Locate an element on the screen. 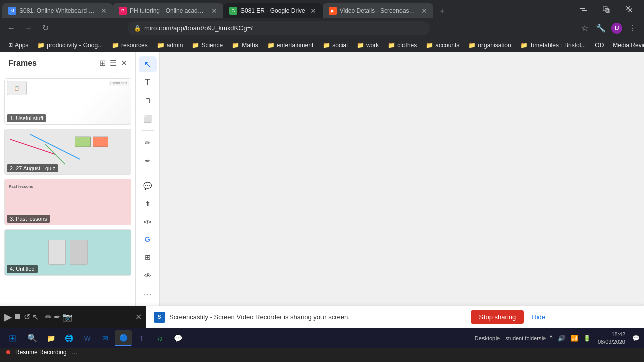 Image resolution: width=644 pixels, height=362 pixels. taskbar-battery-icon: 🔋 is located at coordinates (587, 338).